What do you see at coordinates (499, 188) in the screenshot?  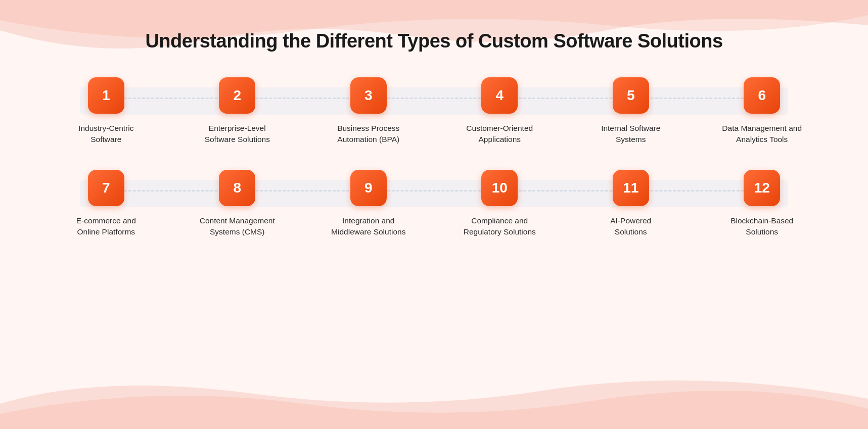 I see `number-badge-10: 10` at bounding box center [499, 188].